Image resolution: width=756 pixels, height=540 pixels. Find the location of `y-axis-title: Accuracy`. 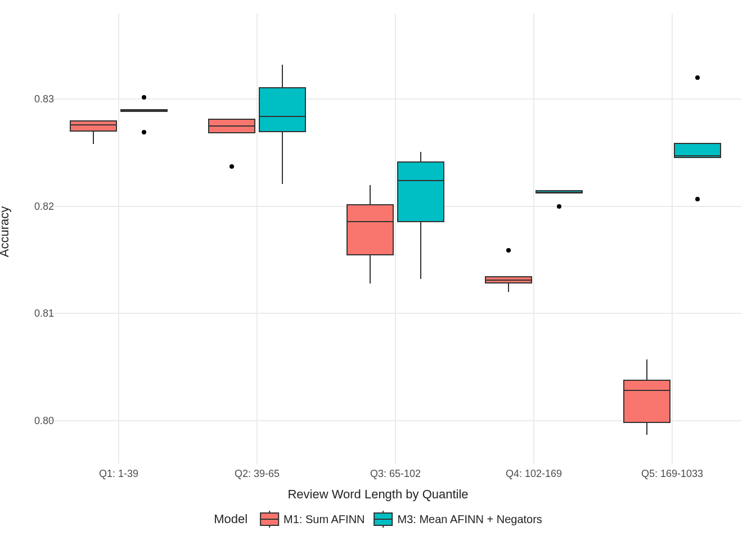

y-axis-title: Accuracy is located at coordinates (6, 232).